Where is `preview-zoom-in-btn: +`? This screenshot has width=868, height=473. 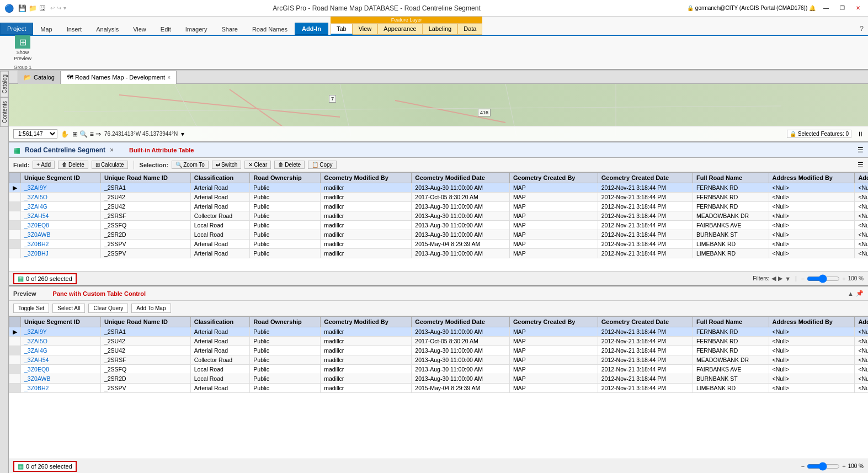
preview-zoom-in-btn: + is located at coordinates (844, 466).